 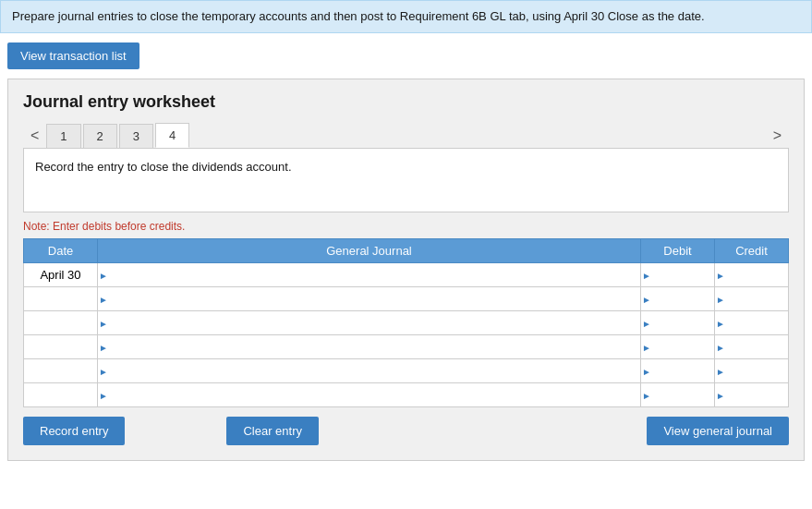 What do you see at coordinates (406, 430) in the screenshot?
I see `buttons-row: Record entry Clear entry View general jo…` at bounding box center [406, 430].